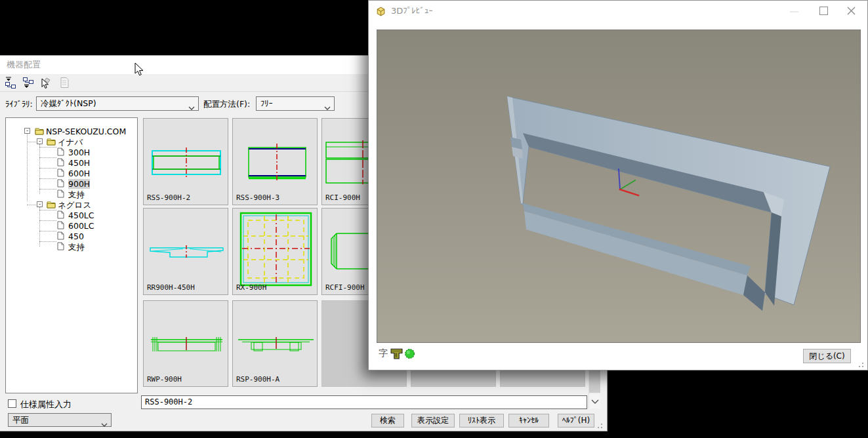  What do you see at coordinates (576, 421) in the screenshot?
I see `help-button: ﾍﾙﾌﾟ(H)` at bounding box center [576, 421].